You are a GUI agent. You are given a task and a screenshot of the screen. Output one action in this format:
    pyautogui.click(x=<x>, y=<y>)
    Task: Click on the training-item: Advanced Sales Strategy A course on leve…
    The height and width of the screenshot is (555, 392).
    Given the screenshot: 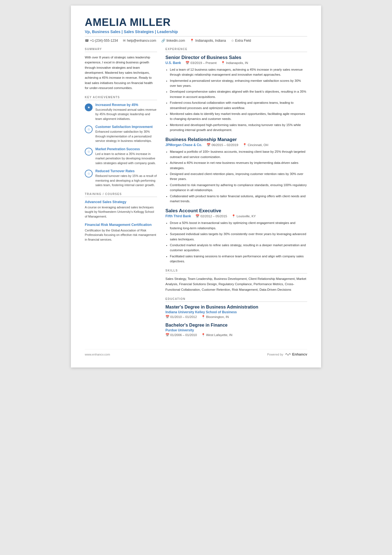 What is the action you would take?
    pyautogui.click(x=121, y=209)
    